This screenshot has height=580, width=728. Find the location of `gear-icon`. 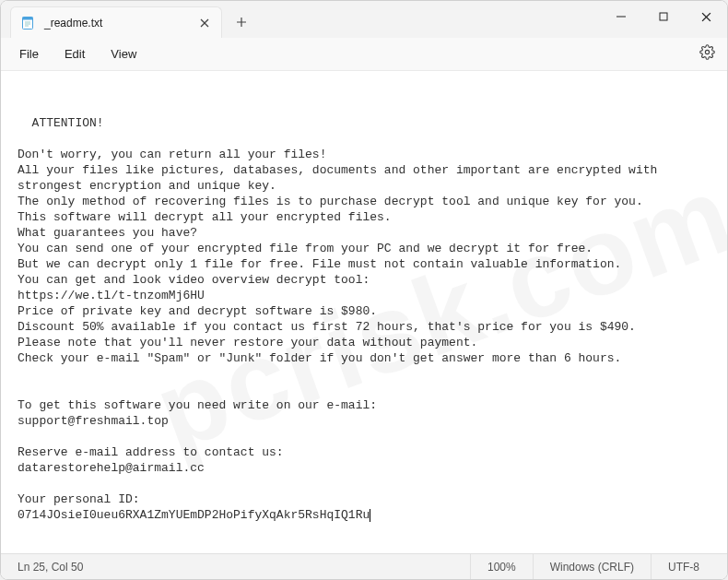

gear-icon is located at coordinates (708, 53).